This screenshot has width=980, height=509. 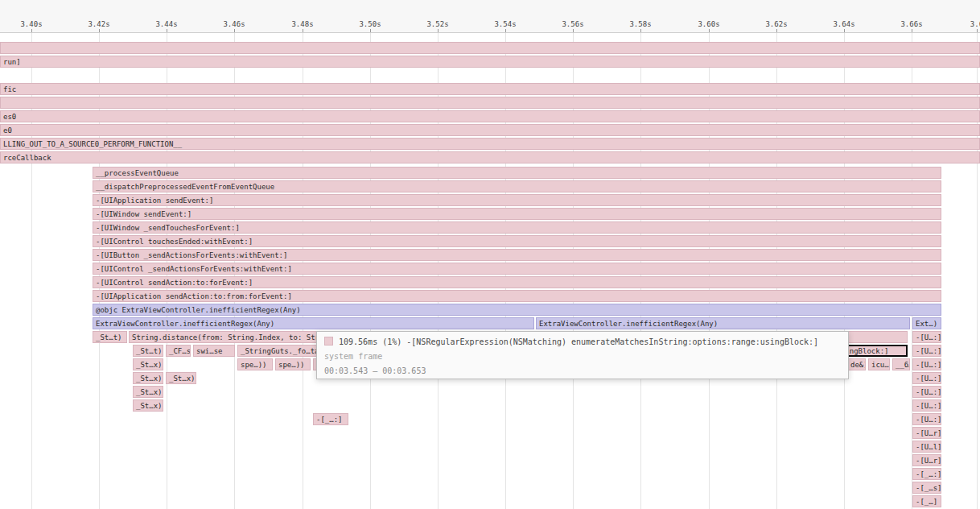 What do you see at coordinates (929, 433) in the screenshot?
I see `flame-bar-label: -[U…r]` at bounding box center [929, 433].